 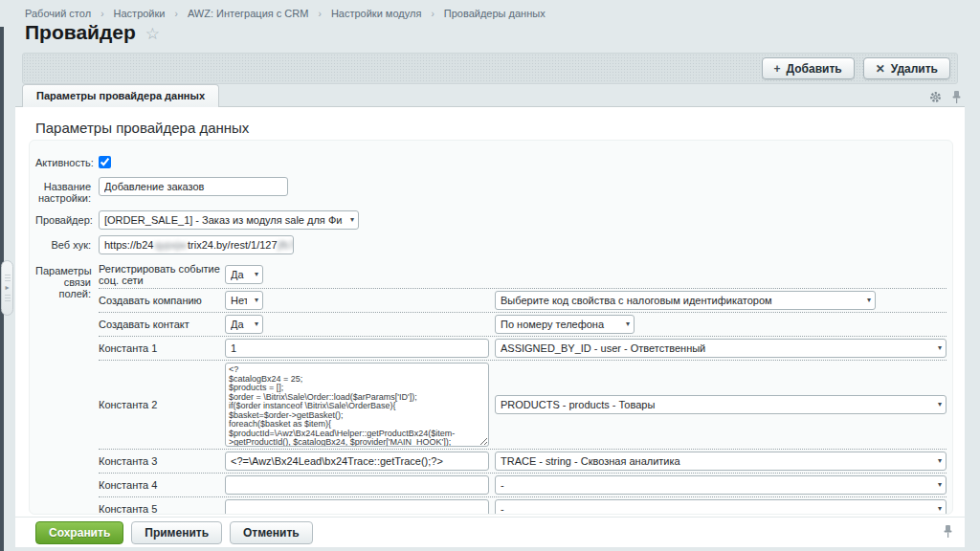 I want to click on cancel-button: Отменить, so click(x=272, y=533).